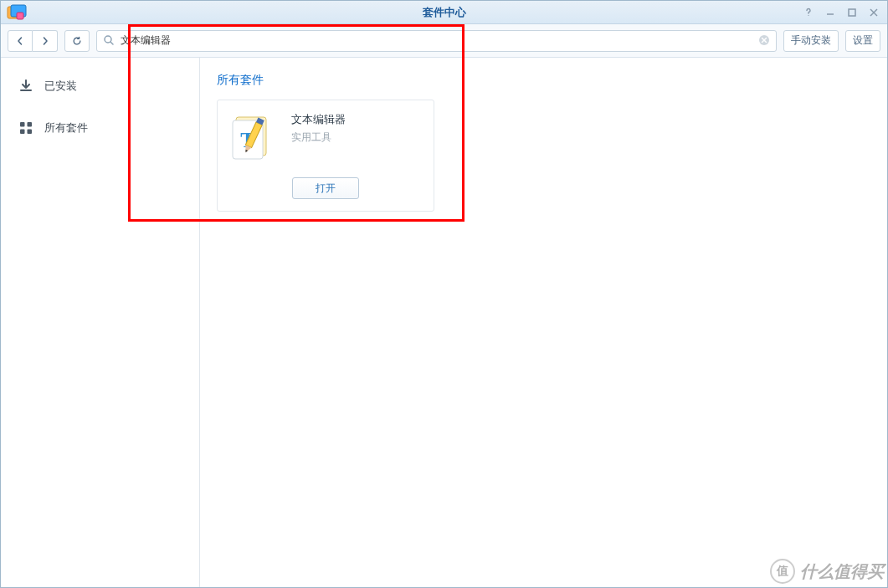  What do you see at coordinates (100, 128) in the screenshot?
I see `sidebar-item-all-packages: 所有套件` at bounding box center [100, 128].